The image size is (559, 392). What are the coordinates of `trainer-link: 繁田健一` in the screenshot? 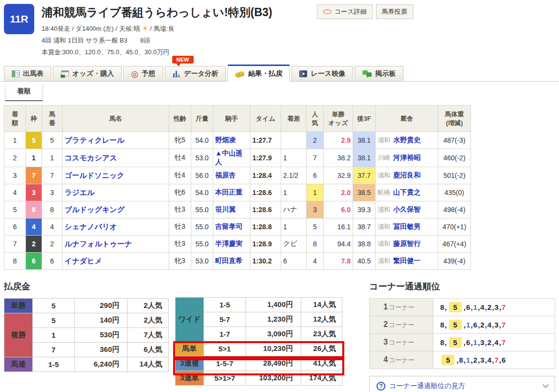 It's located at (407, 261).